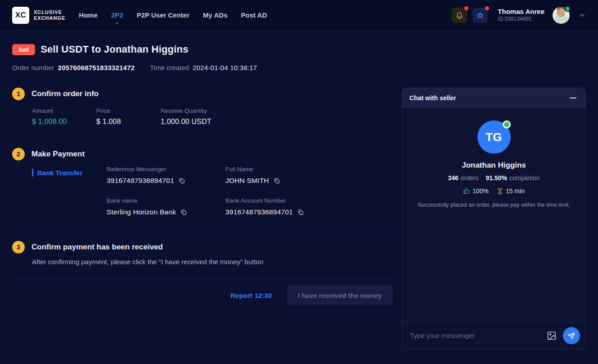 The image size is (598, 364). Describe the element at coordinates (64, 117) in the screenshot. I see `amount-field: Amount $ 1,008.00` at that location.